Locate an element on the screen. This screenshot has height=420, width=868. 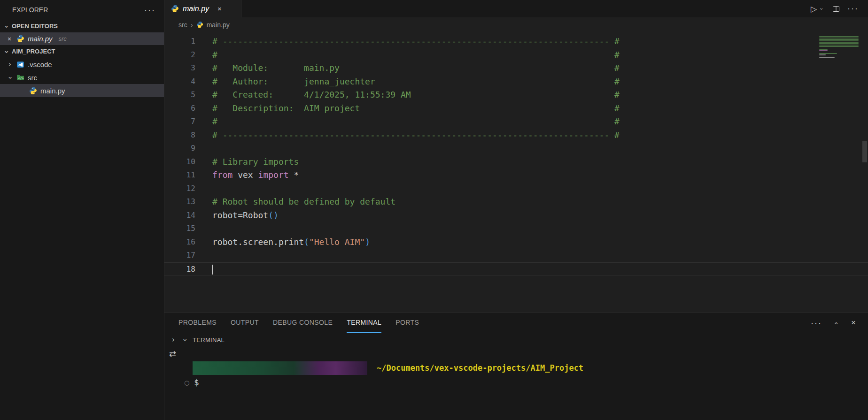
tab-main-py: main.py × is located at coordinates (203, 8).